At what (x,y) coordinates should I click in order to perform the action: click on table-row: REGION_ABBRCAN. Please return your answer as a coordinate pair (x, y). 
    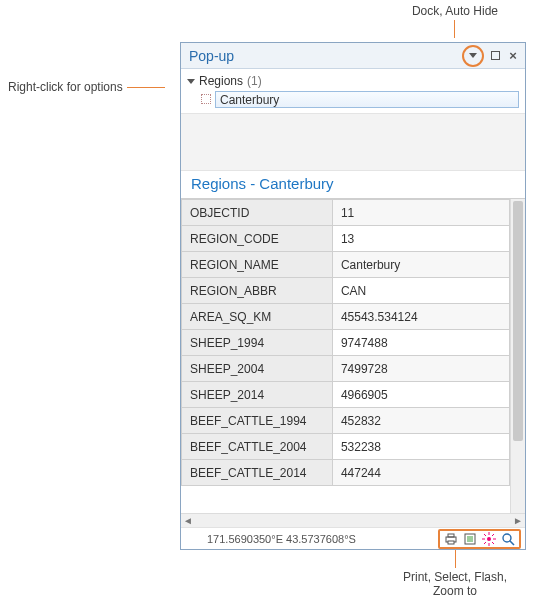
    Looking at the image, I should click on (346, 291).